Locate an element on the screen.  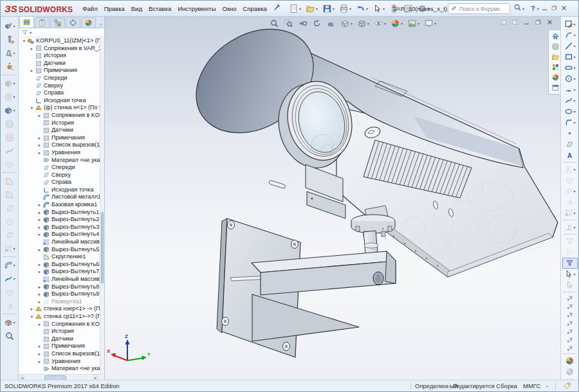
tree-item-cutextrude: ▸Вырез-Вытянуть5 is located at coordinates (62, 250).